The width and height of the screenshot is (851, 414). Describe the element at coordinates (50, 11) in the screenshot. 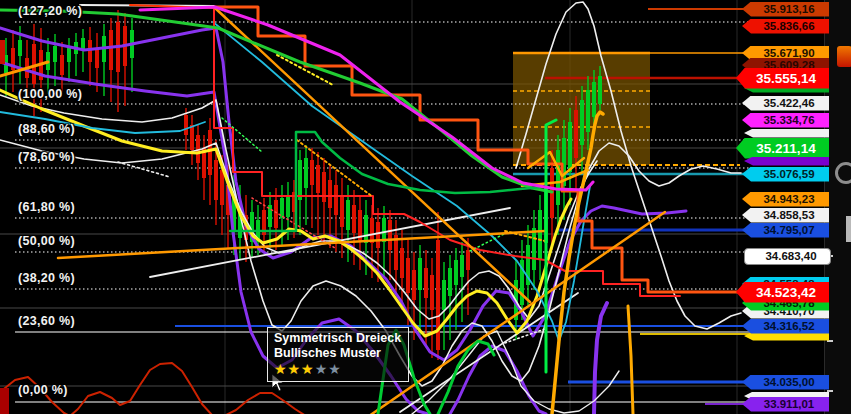

I see `fib-level-label: (127,20 %)` at that location.